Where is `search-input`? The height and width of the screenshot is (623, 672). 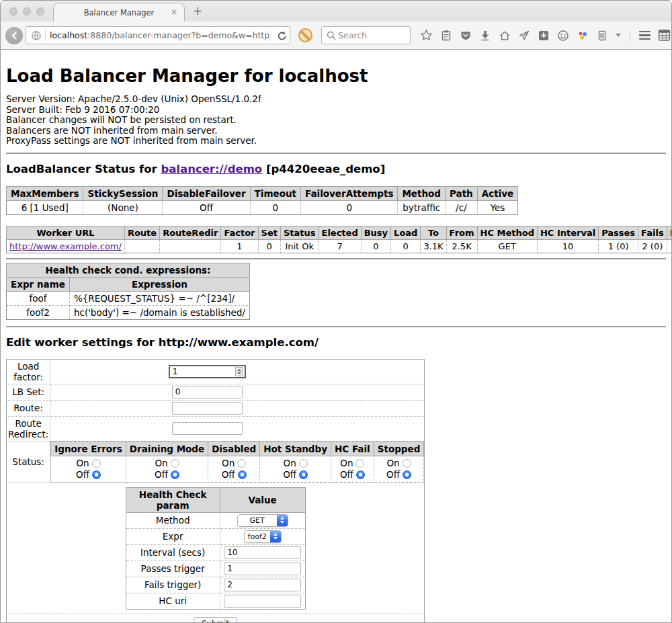 search-input is located at coordinates (368, 35).